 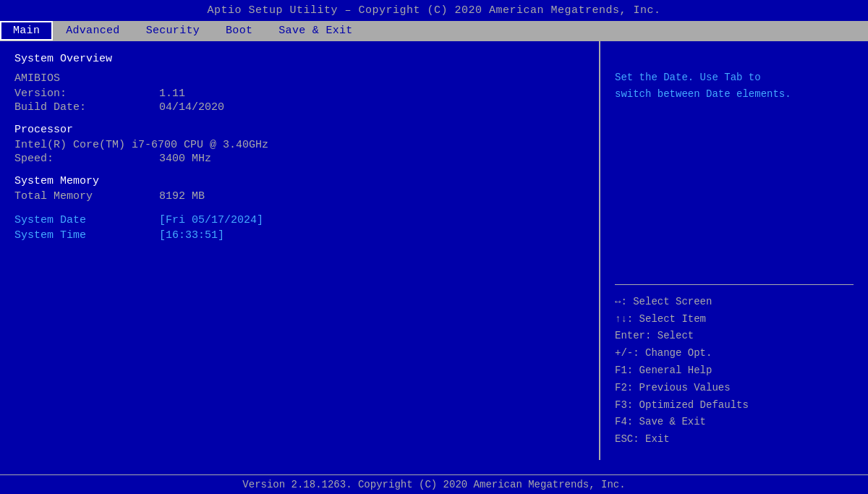 I want to click on divider, so click(x=734, y=285).